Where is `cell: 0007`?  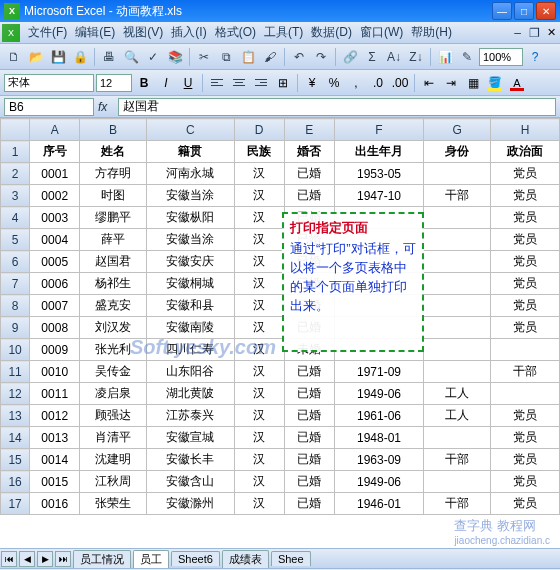
cell: 0007 is located at coordinates (55, 306).